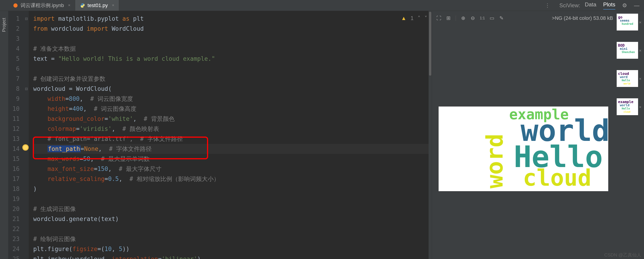  I want to click on code-line: max_words=50, # 最大显示单词数, so click(232, 159).